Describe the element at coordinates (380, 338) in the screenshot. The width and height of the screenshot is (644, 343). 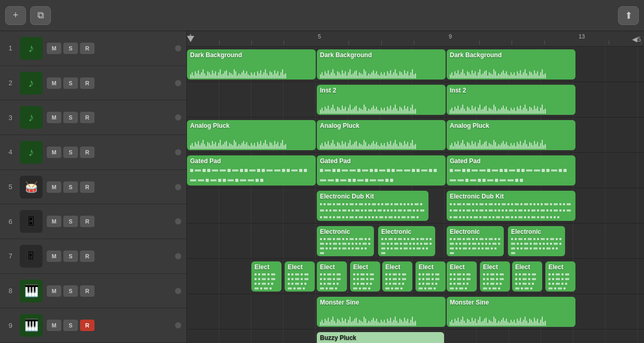
I see `clip-9-0: Buzzy Pluck` at that location.